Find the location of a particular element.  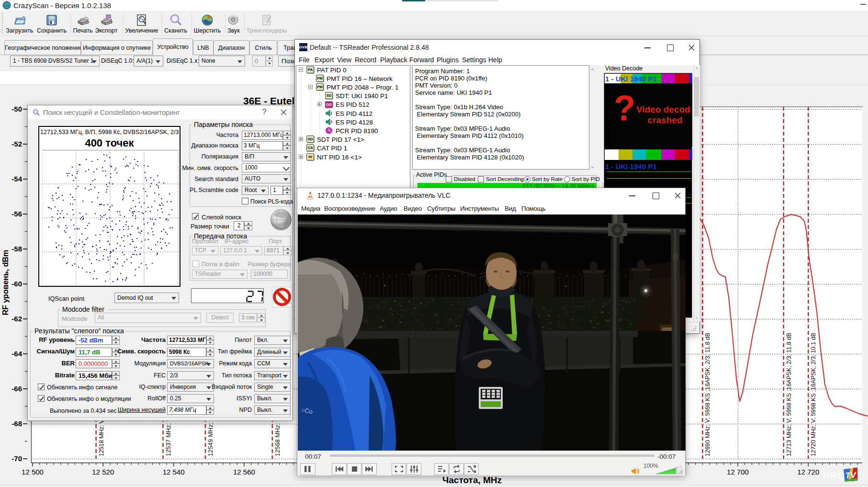

svg-text: -68 is located at coordinates (17, 423).